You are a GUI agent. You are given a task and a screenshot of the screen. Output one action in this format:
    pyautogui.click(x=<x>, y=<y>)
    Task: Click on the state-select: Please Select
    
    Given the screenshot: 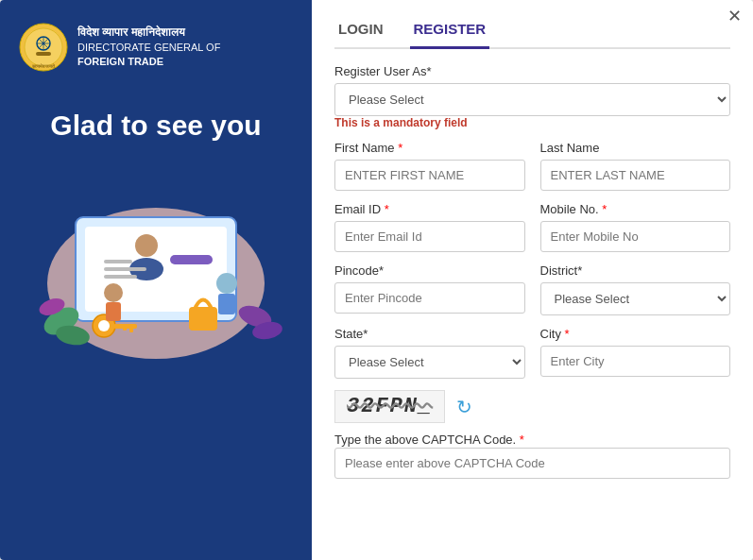 What is the action you would take?
    pyautogui.click(x=430, y=363)
    